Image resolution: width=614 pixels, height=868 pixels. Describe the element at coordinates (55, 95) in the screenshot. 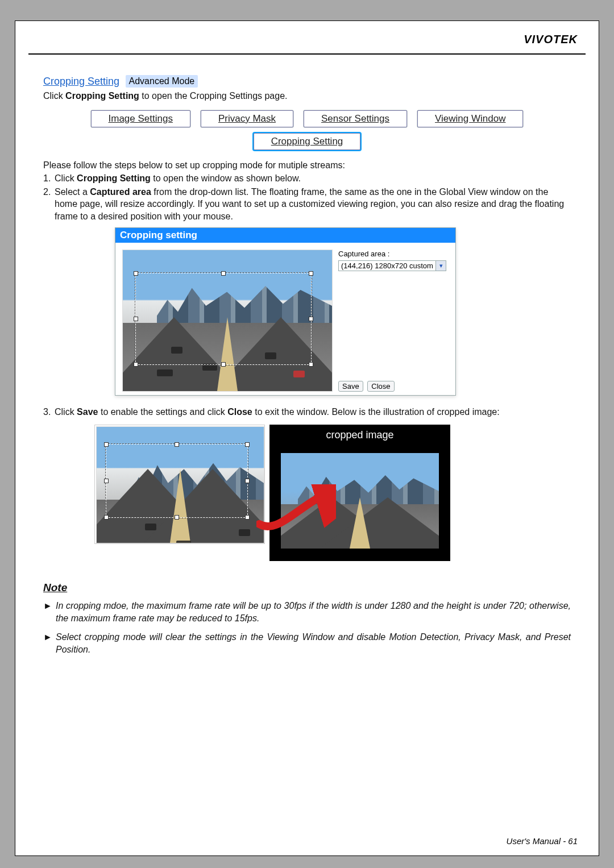

I see `intro-prefix: Click` at that location.